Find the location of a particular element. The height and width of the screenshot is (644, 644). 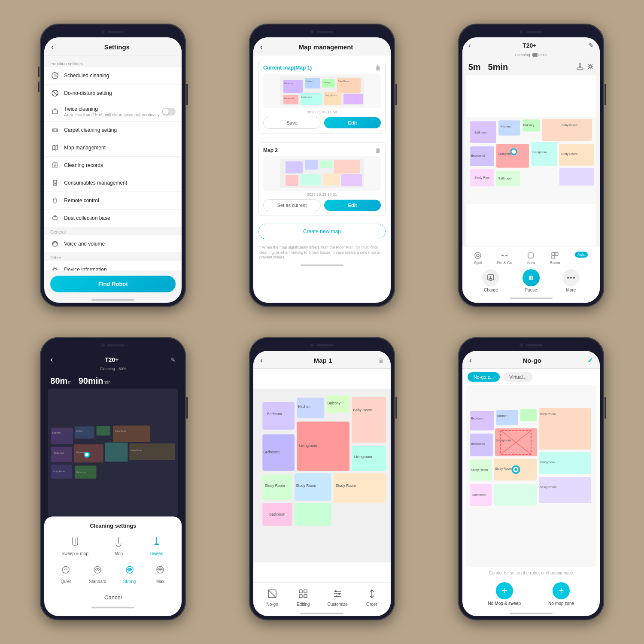

toolbar-customize: Customize is located at coordinates (337, 597).